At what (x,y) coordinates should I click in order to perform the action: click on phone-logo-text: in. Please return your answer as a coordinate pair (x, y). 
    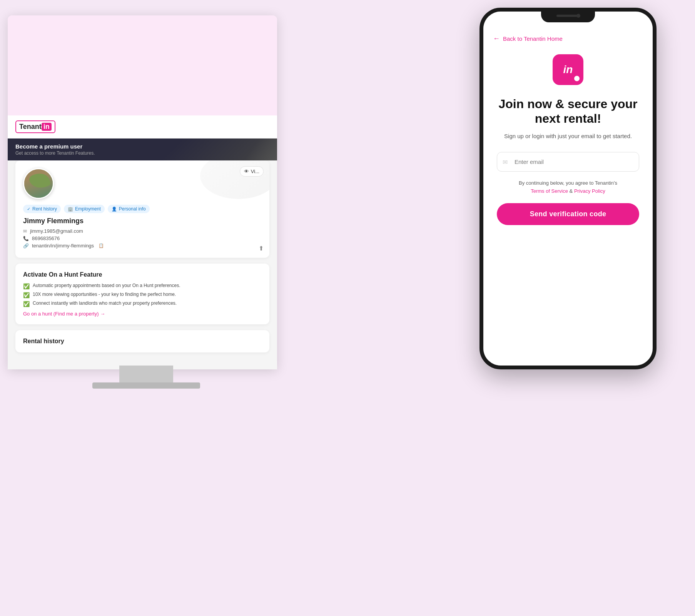
    Looking at the image, I should click on (568, 70).